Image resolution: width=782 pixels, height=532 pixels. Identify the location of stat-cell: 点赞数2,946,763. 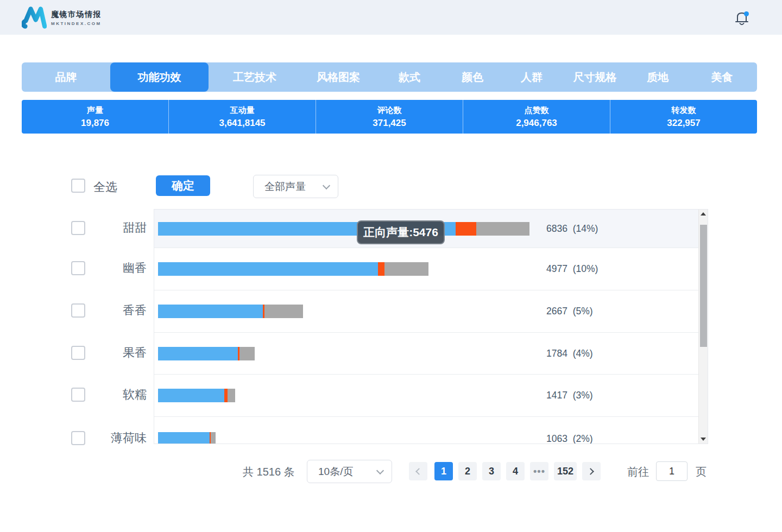
(537, 117).